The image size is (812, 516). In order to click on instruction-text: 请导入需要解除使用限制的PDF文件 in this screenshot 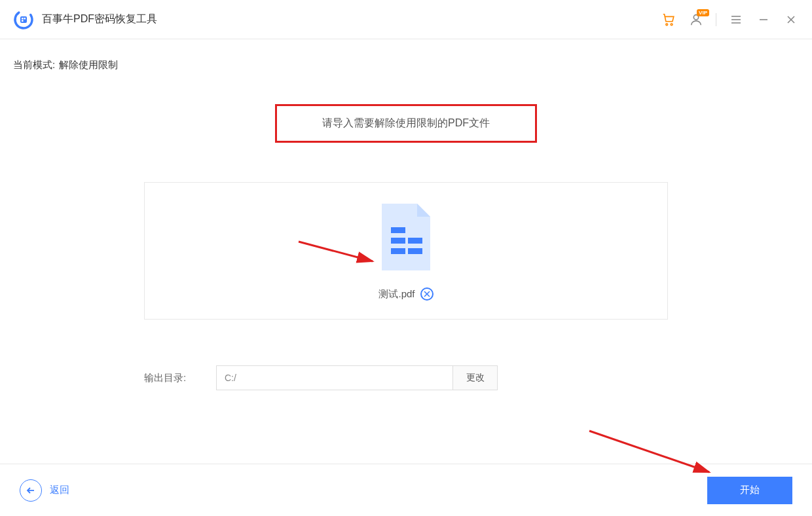, I will do `click(406, 123)`.